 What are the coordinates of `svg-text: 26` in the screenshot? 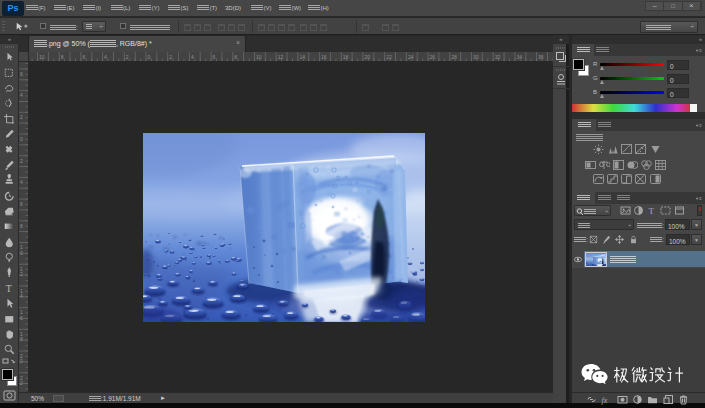 It's located at (433, 57).